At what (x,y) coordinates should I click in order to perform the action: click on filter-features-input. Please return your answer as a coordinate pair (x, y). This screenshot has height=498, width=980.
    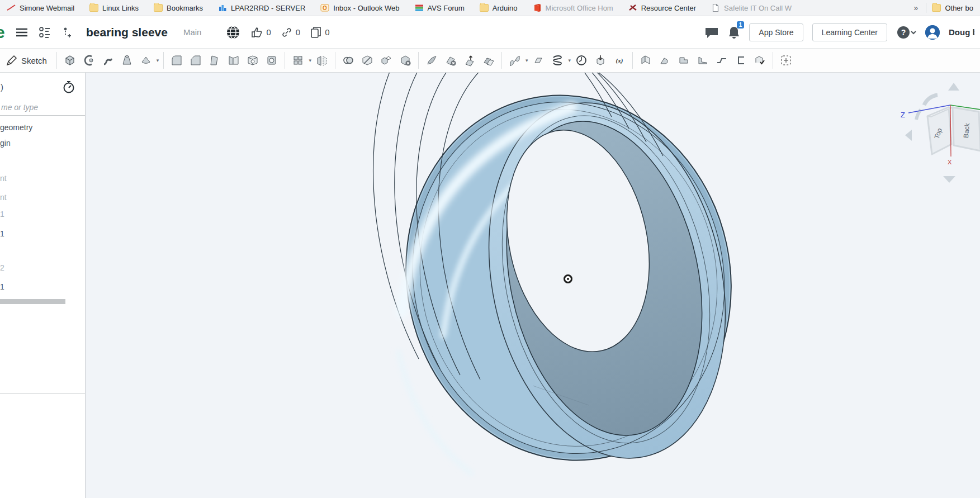
    Looking at the image, I should click on (42, 107).